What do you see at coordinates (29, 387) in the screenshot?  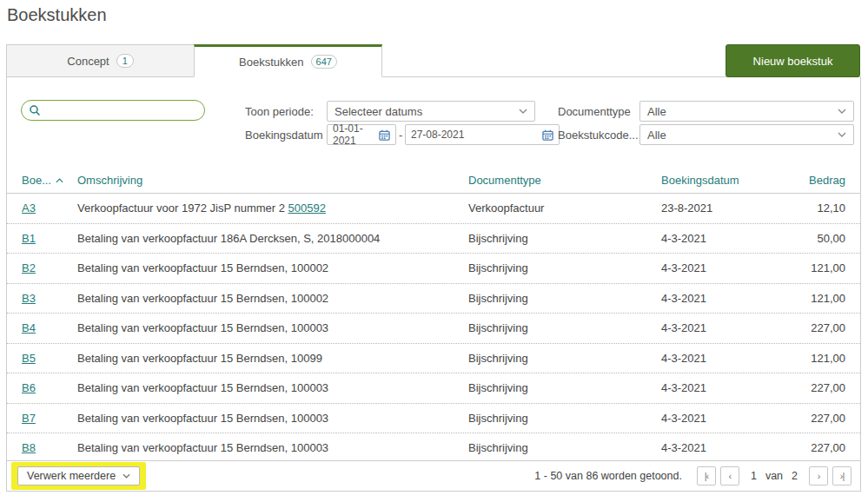 I see `row-code-link: B6` at bounding box center [29, 387].